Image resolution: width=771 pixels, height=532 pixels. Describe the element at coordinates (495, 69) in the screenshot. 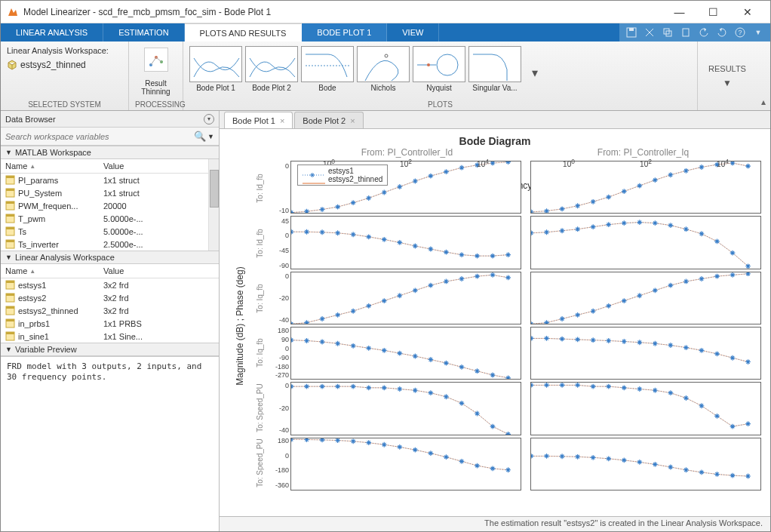

I see `plot-gallery-singular-va-: Singular Va...` at that location.